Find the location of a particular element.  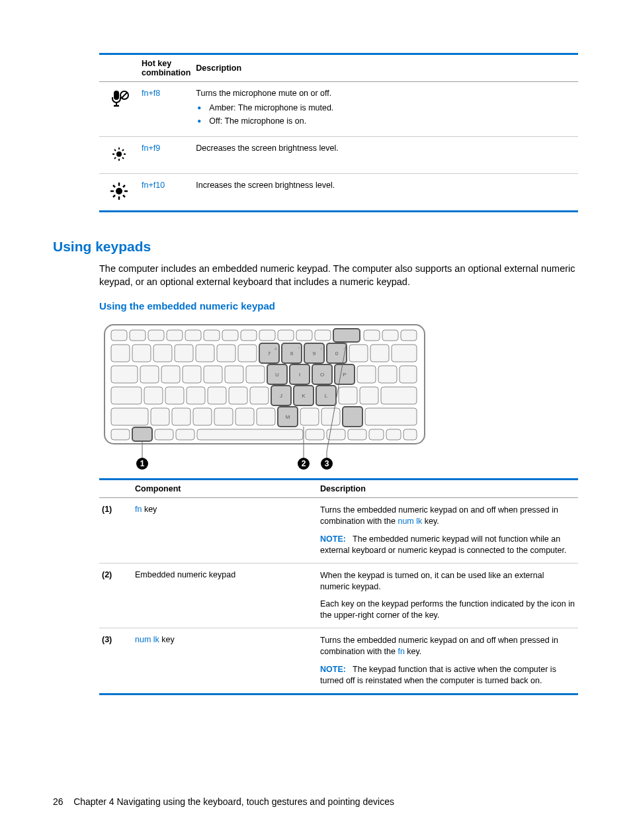

svg-text: M is located at coordinates (288, 417).